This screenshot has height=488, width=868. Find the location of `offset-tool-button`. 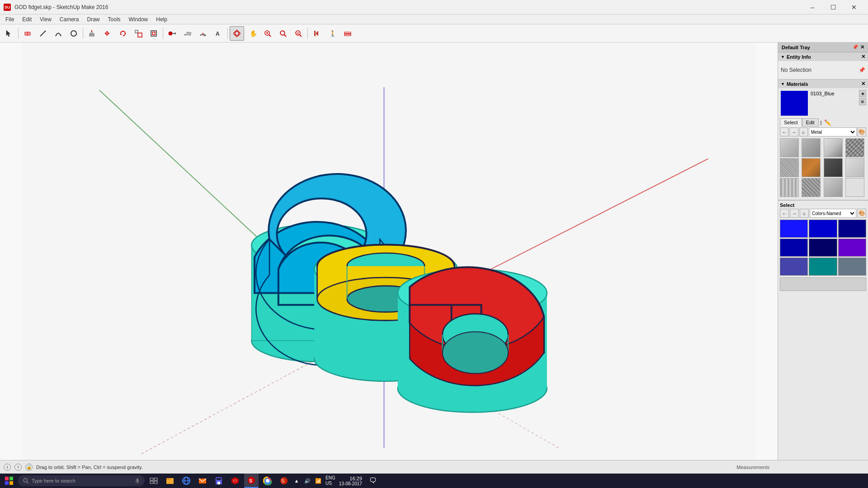

offset-tool-button is located at coordinates (154, 33).